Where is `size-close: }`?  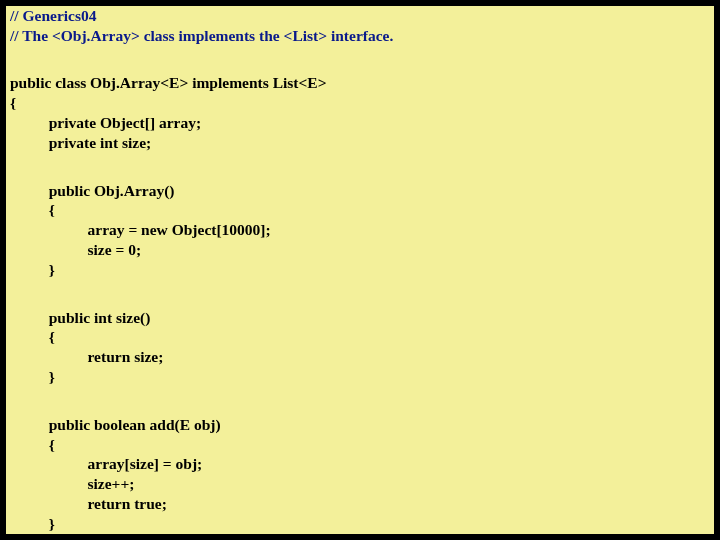
size-close: } is located at coordinates (32, 376).